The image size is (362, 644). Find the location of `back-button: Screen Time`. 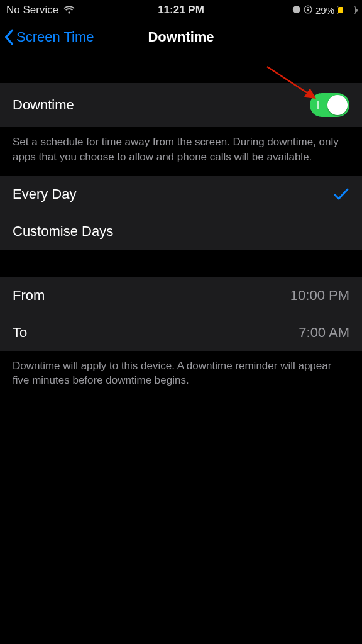

back-button: Screen Time is located at coordinates (47, 37).